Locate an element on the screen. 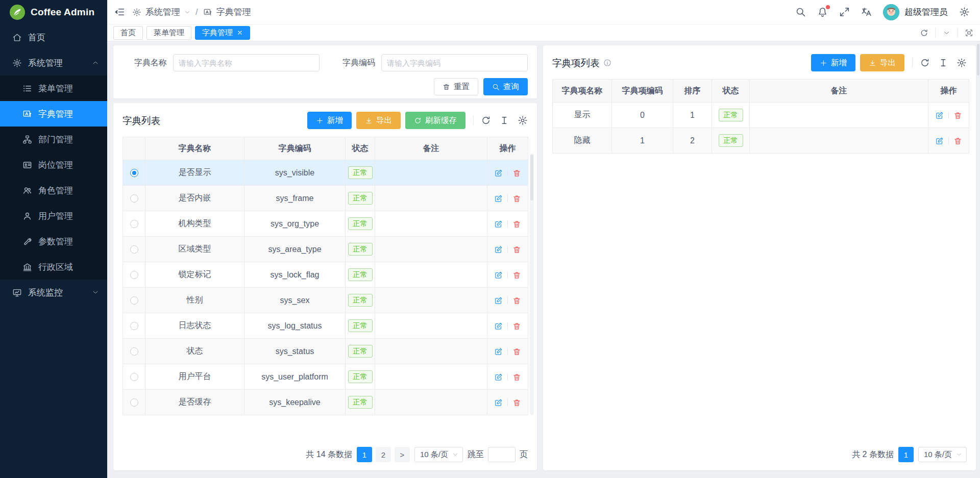 The image size is (980, 478). jump-page-input is located at coordinates (502, 455).